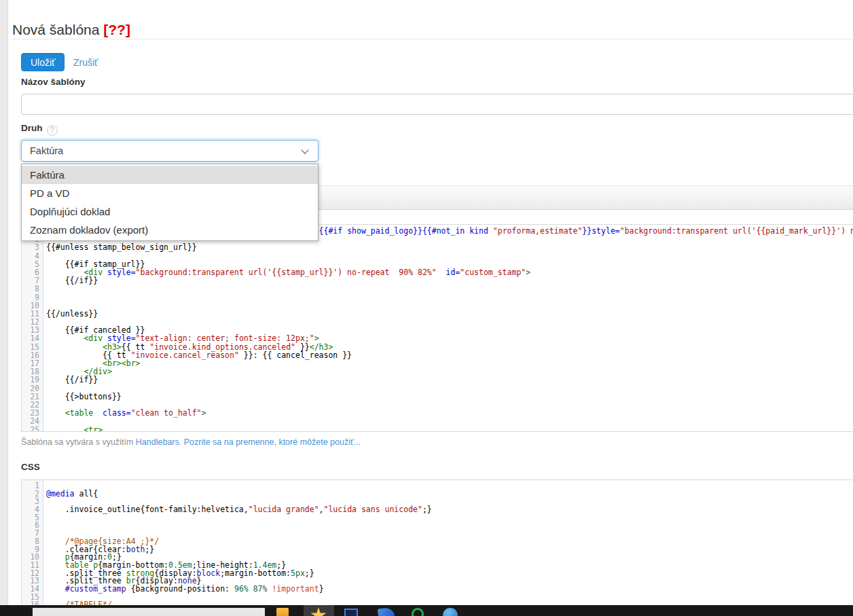 The width and height of the screenshot is (853, 616). I want to click on kind-selected-value: Faktúra, so click(46, 151).